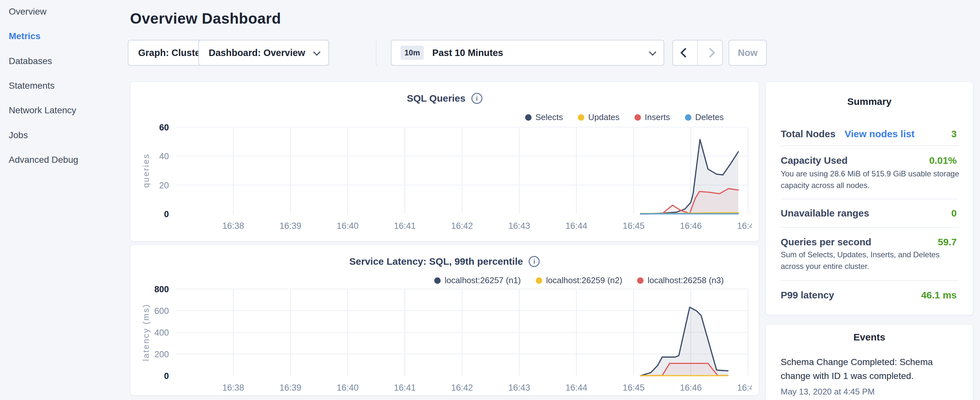 Image resolution: width=980 pixels, height=400 pixels. What do you see at coordinates (657, 117) in the screenshot?
I see `legend-label: Inserts` at bounding box center [657, 117].